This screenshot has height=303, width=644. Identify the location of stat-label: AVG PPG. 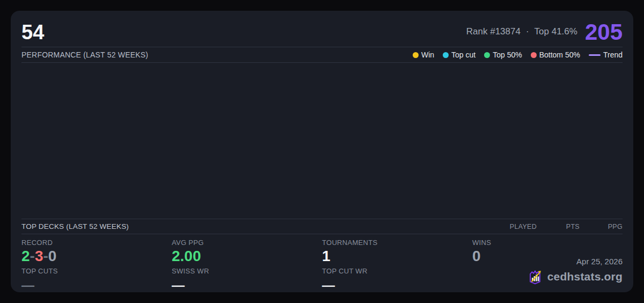
(247, 243).